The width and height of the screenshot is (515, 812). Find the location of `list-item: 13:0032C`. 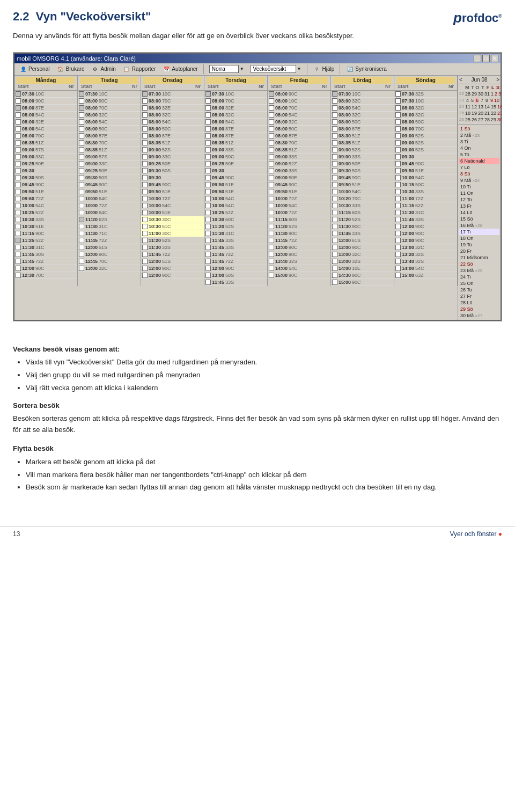

list-item: 13:0032C is located at coordinates (109, 268).